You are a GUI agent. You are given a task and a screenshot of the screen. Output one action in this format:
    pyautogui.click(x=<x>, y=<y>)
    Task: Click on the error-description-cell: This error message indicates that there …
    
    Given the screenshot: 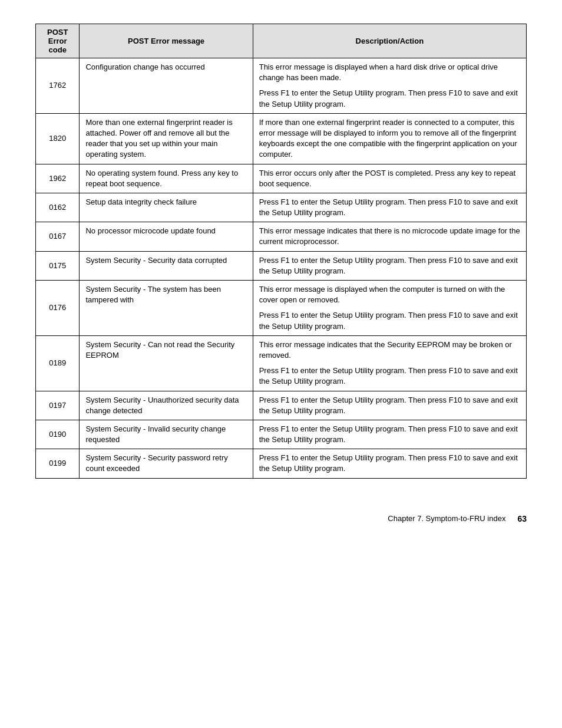 What is the action you would take?
    pyautogui.click(x=389, y=237)
    